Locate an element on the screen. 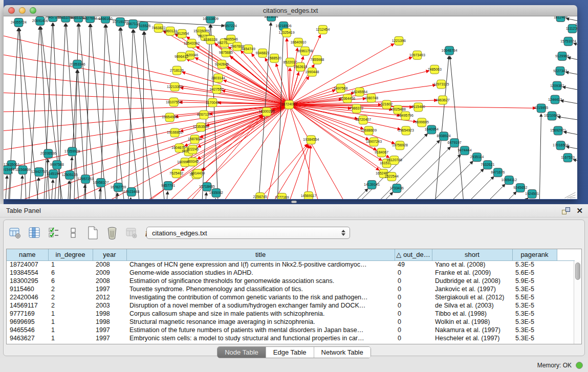  graph-node: 6479197 is located at coordinates (454, 143).